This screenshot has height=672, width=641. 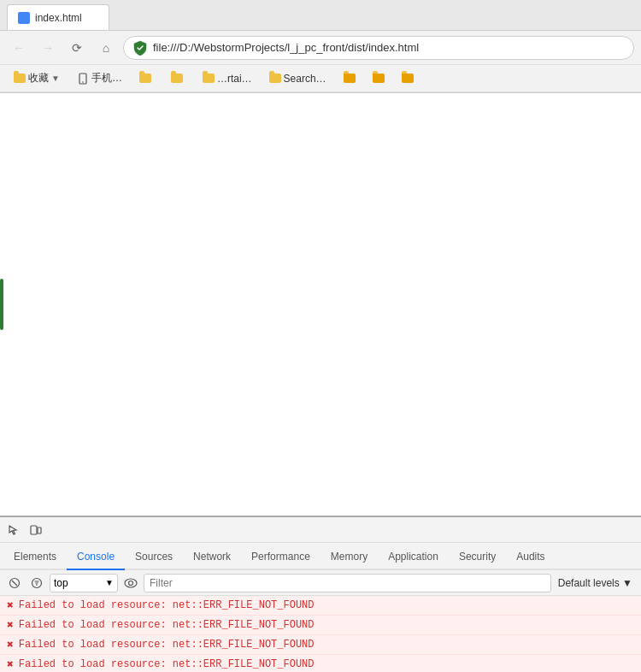 I want to click on error-icon-3: ✖, so click(x=10, y=645).